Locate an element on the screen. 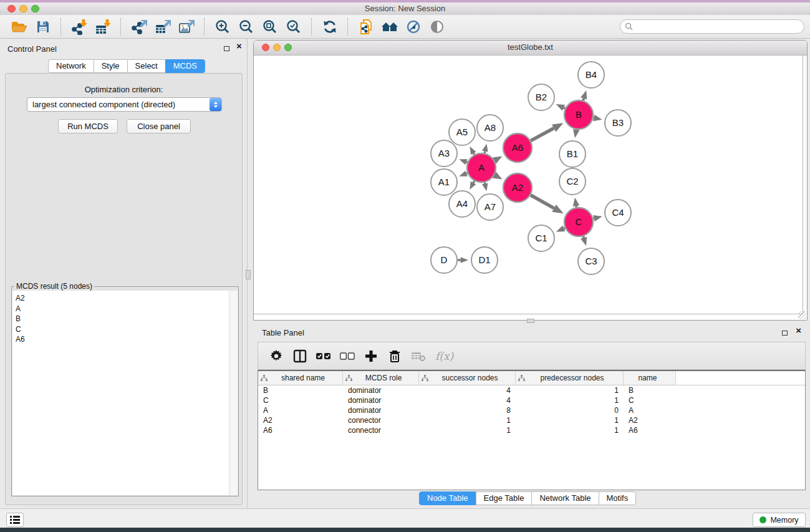 The height and width of the screenshot is (532, 810). tab-select: Select is located at coordinates (147, 66).